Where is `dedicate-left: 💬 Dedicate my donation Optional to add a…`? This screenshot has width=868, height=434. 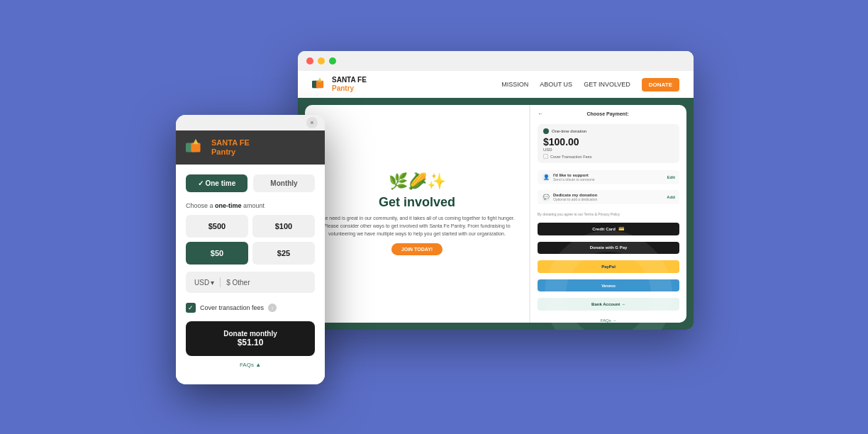
dedicate-left: 💬 Dedicate my donation Optional to add a… is located at coordinates (569, 197).